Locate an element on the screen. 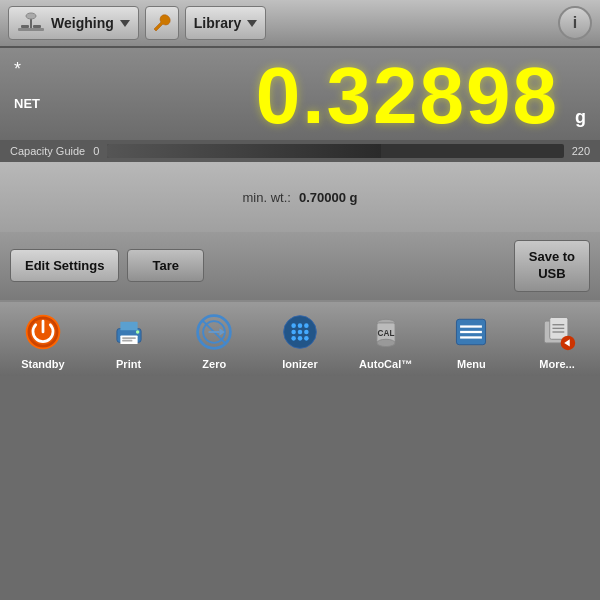 Image resolution: width=600 pixels, height=600 pixels. edit-settings-button: Edit Settings is located at coordinates (64, 266).